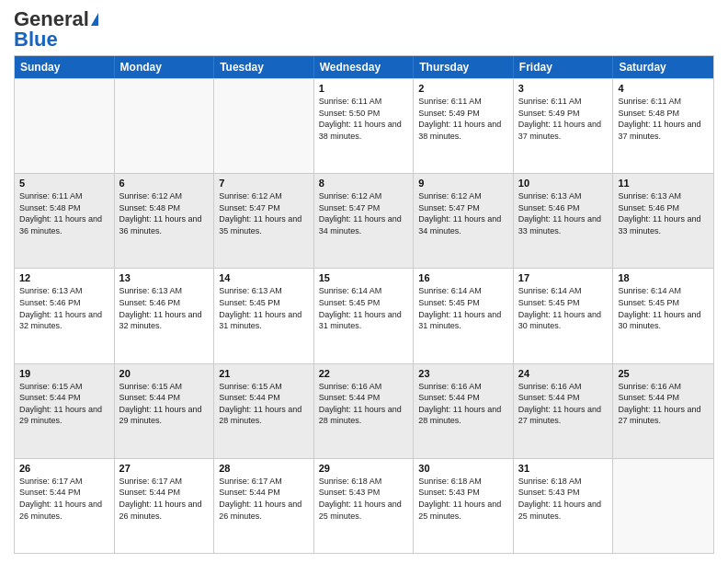  I want to click on logo: General Blue, so click(56, 29).